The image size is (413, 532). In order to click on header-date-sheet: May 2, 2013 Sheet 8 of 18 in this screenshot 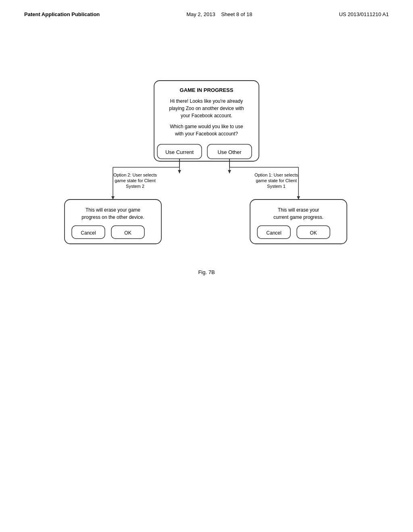, I will do `click(219, 15)`.